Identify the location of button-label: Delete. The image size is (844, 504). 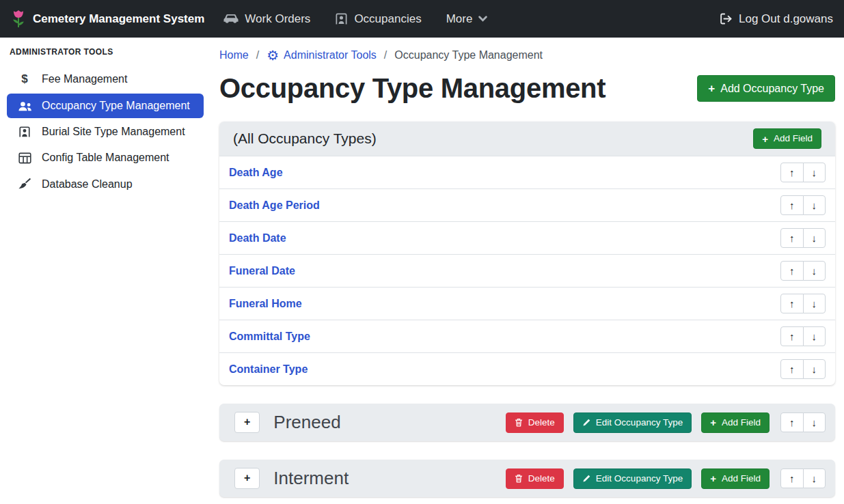
(541, 423).